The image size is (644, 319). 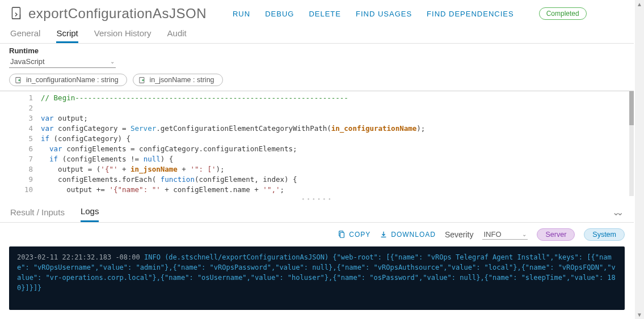 I want to click on panel-splitter: ● ● ● ● ● ●, so click(x=317, y=199).